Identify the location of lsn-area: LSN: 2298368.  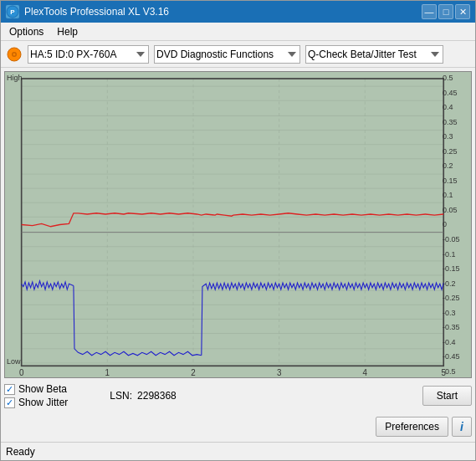
(142, 396).